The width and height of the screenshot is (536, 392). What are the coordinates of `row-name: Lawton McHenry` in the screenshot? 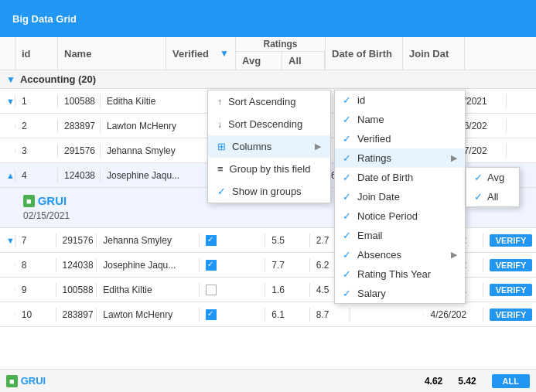 It's located at (155, 126).